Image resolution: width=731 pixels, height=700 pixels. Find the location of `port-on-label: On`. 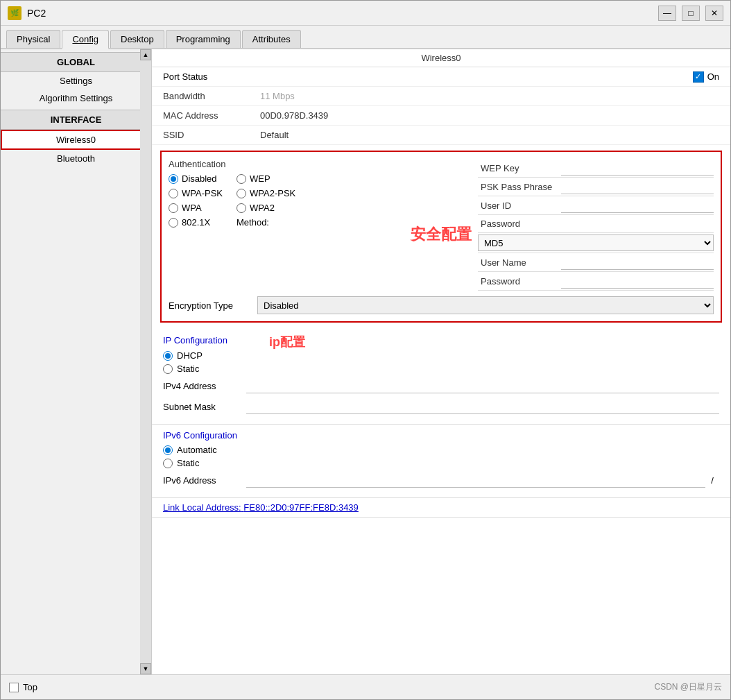

port-on-label: On is located at coordinates (713, 76).